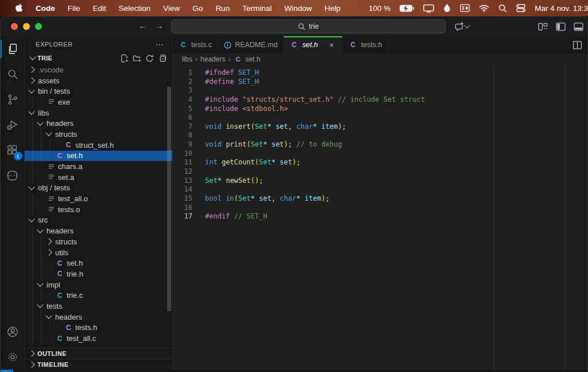 Image resolution: width=588 pixels, height=372 pixels. Describe the element at coordinates (380, 181) in the screenshot. I see `code-line-13: 13Set* newSet();` at that location.